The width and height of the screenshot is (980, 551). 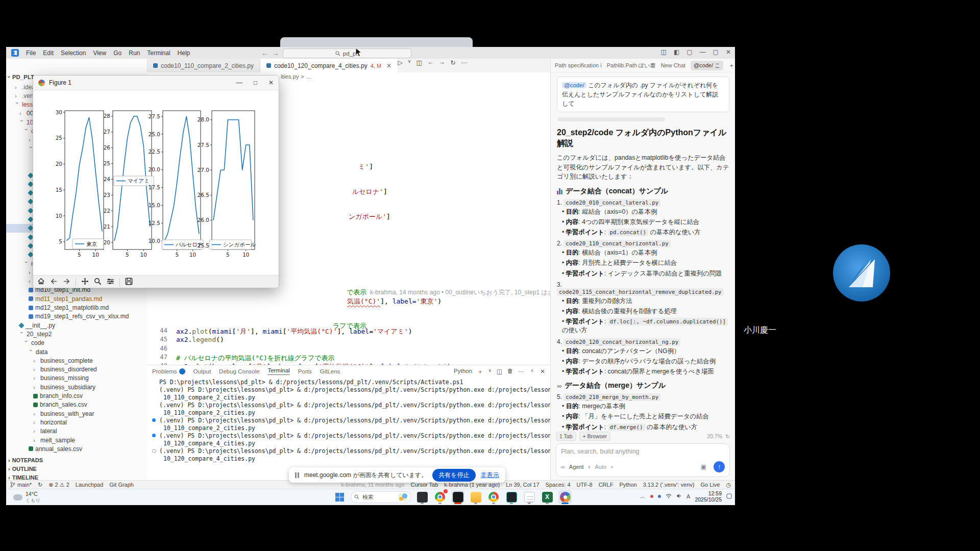 I want to click on interpreter-item: 3.13.2 ('.venv': venv), so click(x=669, y=485).